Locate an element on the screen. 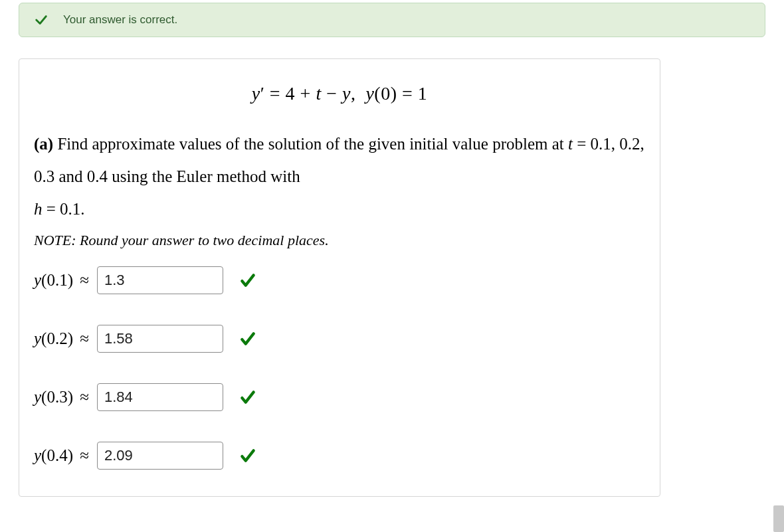  part-label: (a) is located at coordinates (44, 143).